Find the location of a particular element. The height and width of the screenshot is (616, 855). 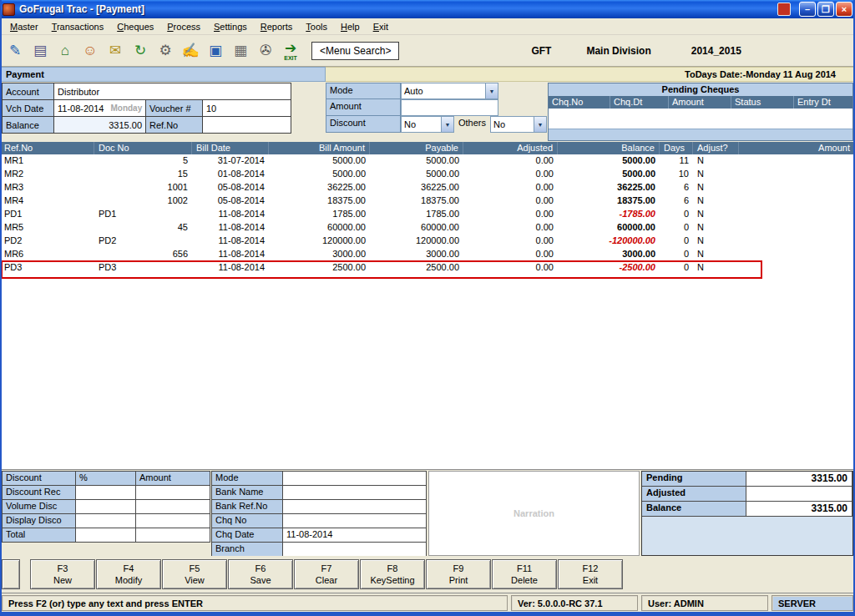

vch-date-field: 11-08-2014 Monday is located at coordinates (100, 109).